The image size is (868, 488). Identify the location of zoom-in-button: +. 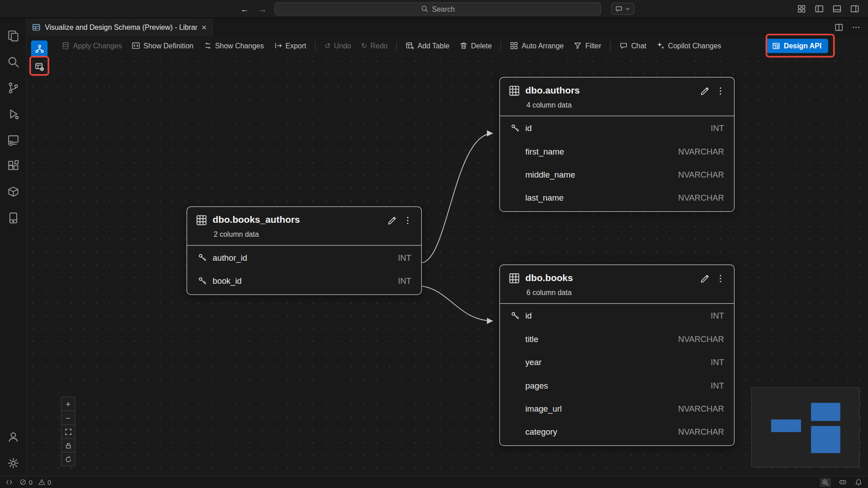
(68, 404).